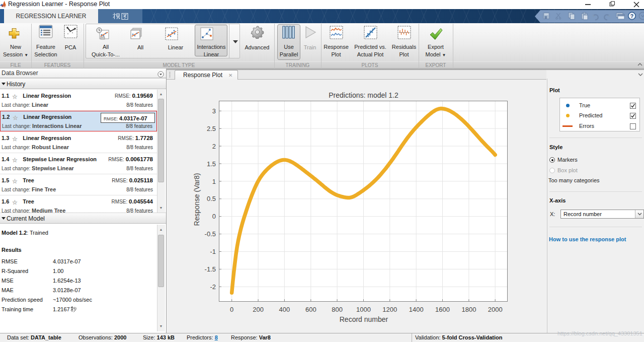  What do you see at coordinates (363, 95) in the screenshot?
I see `svg-text: Predictions: model 1.2` at bounding box center [363, 95].